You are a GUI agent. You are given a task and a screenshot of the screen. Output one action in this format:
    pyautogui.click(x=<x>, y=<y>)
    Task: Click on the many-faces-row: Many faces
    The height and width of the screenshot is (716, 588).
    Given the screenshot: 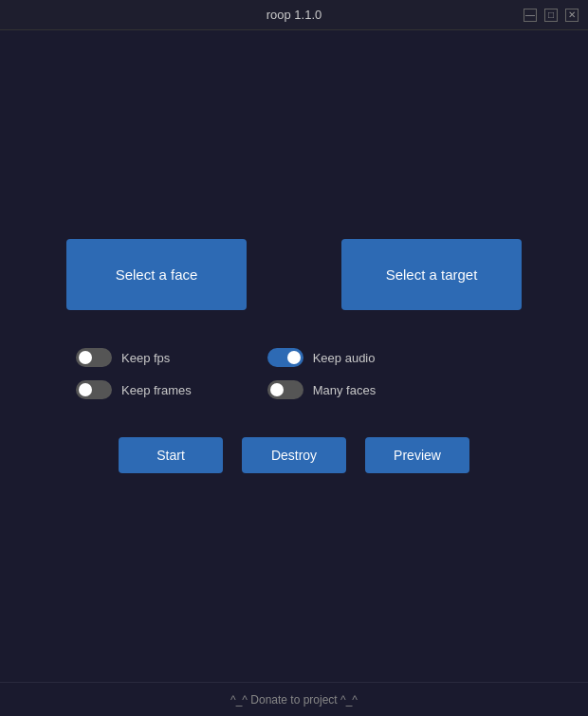 What is the action you would take?
    pyautogui.click(x=322, y=390)
    